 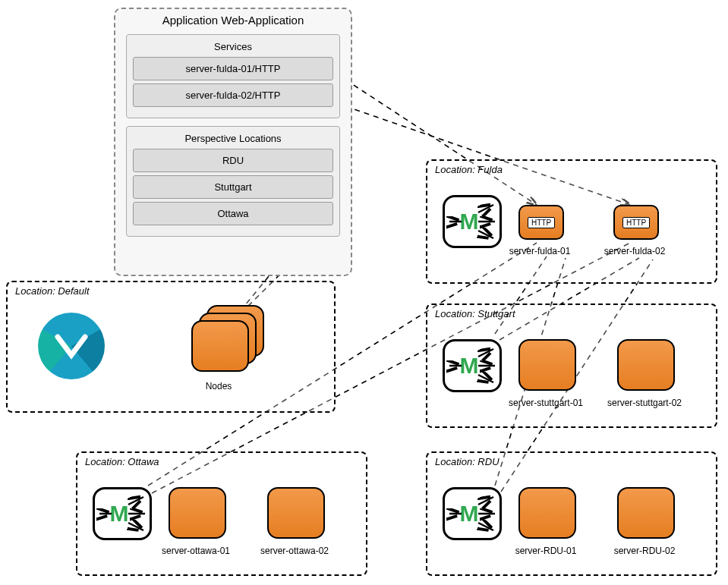 I want to click on panel-ottawa: Location: Ottawa M server-ottawa-01 serv…, so click(x=222, y=514).